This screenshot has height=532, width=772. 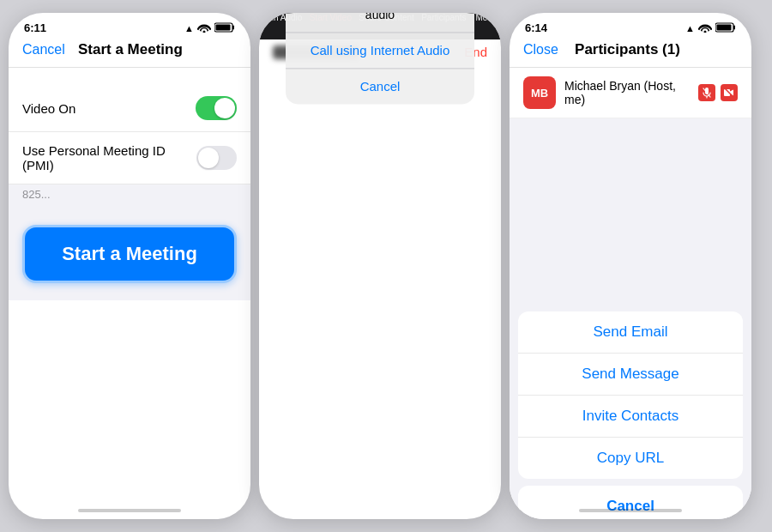 I want to click on signal-icon-1: ▲, so click(x=189, y=28).